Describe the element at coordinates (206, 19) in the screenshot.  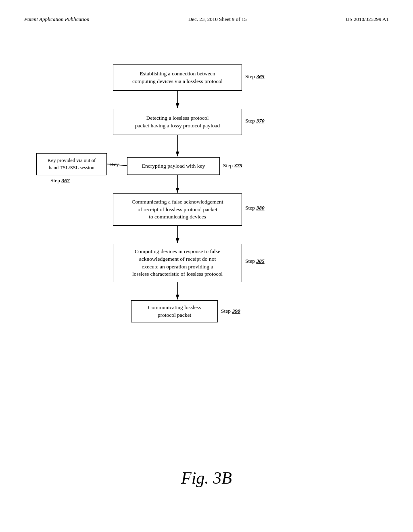
I see `header: Patent Application Publication Dec. 23, …` at that location.